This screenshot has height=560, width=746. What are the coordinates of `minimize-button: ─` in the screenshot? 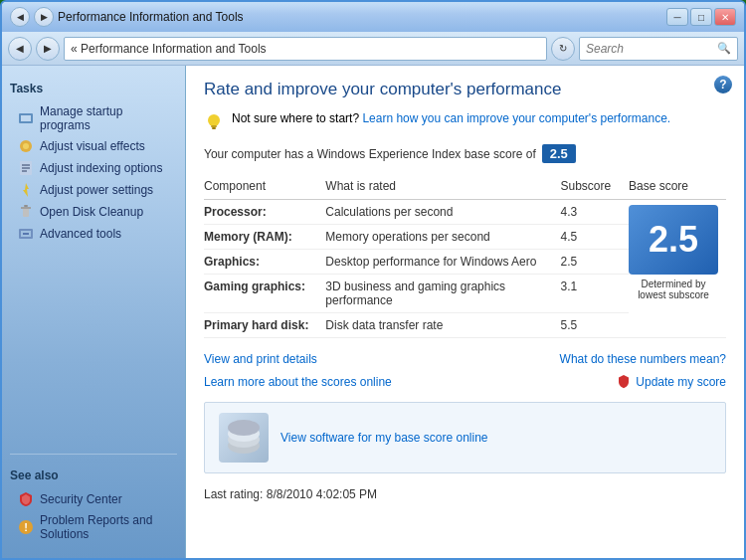 It's located at (677, 17).